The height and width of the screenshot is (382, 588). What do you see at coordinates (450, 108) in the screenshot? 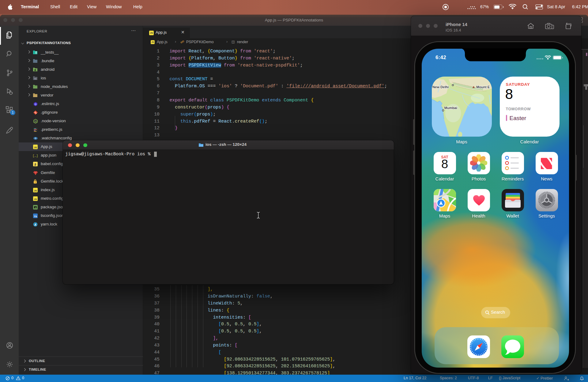
I see `svg-text: Mumbai` at bounding box center [450, 108].